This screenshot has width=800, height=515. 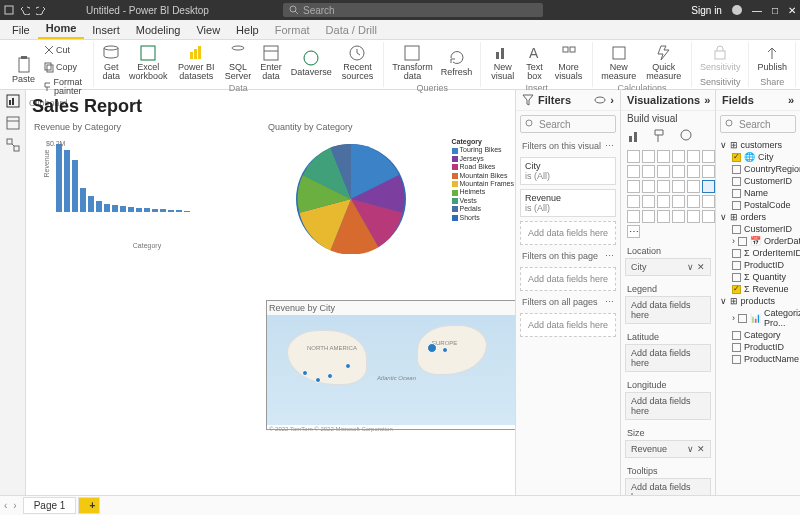 What do you see at coordinates (568, 62) in the screenshot?
I see `more-visuals-button: More visuals` at bounding box center [568, 62].